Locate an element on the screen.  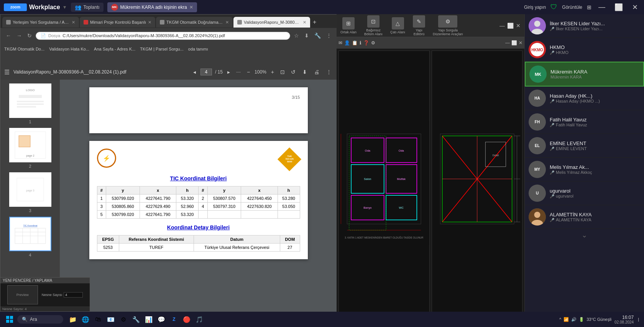
pdf-more: ⋮ is located at coordinates (329, 72).